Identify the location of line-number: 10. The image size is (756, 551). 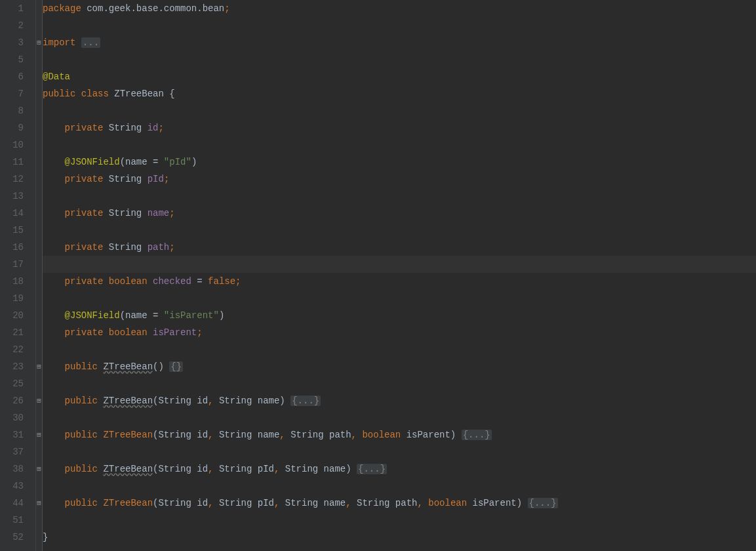
(12, 145).